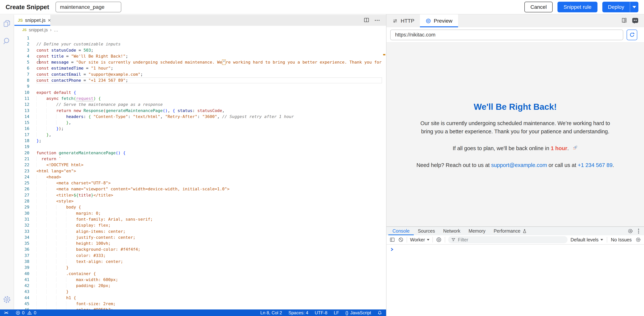  Describe the element at coordinates (638, 240) in the screenshot. I see `console-settings-icon` at that location.